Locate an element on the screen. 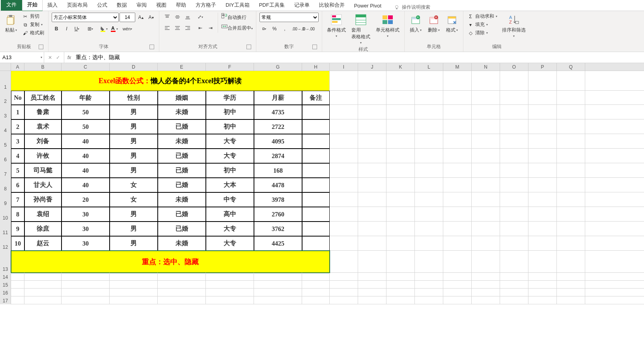  row-header-10: 10 is located at coordinates (6, 214).